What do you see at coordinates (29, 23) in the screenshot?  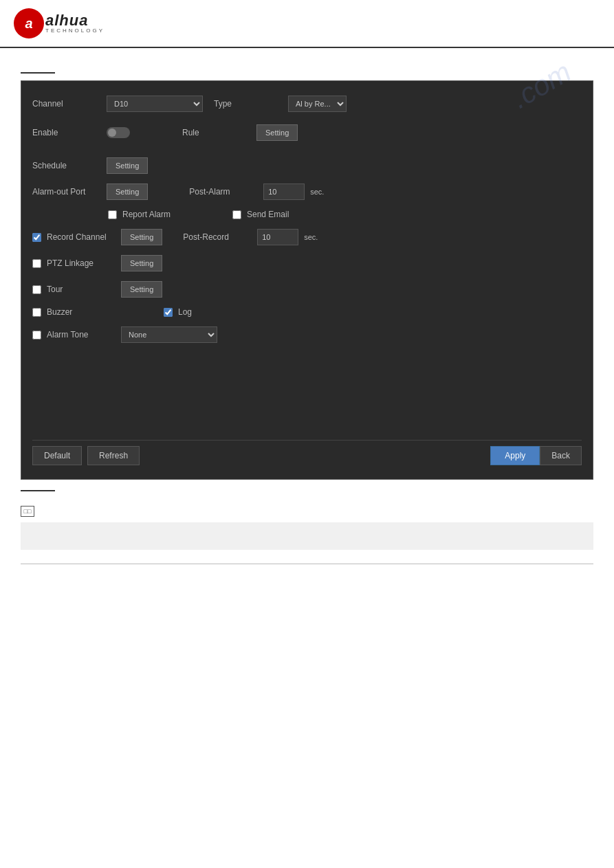 I see `logo-circle: a` at bounding box center [29, 23].